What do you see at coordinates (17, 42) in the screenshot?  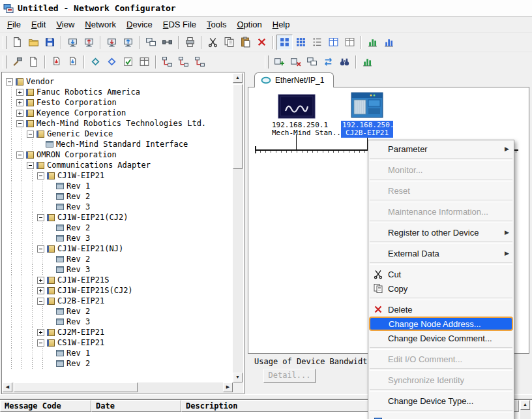 I see `new-button` at bounding box center [17, 42].